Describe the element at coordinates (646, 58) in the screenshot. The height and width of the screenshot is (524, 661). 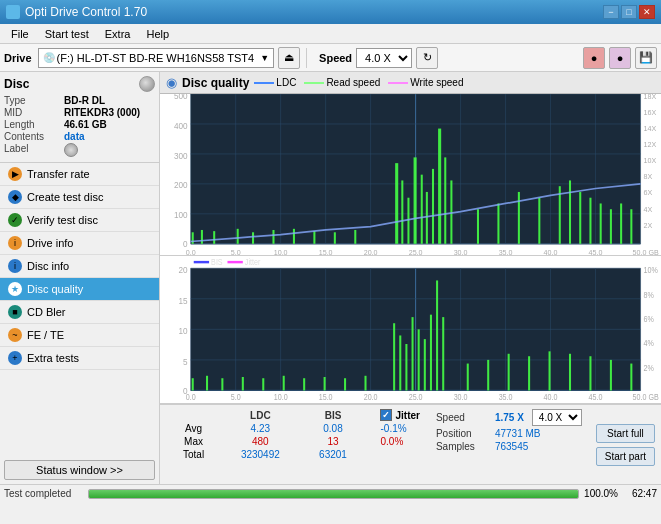
I see `save-button: 💾` at that location.